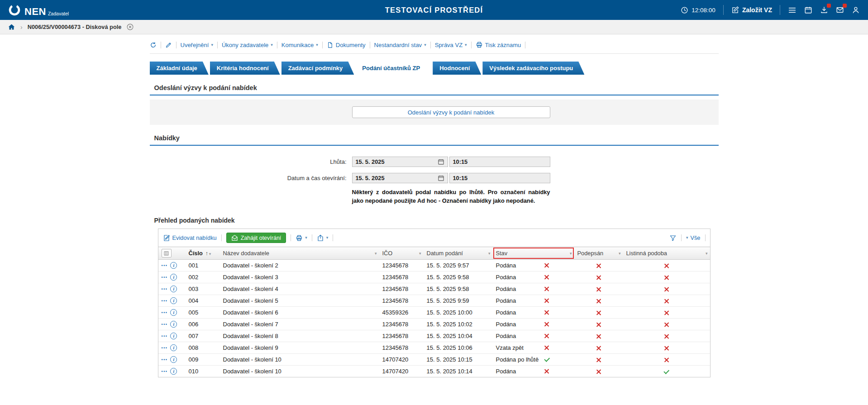 This screenshot has width=868, height=405. What do you see at coordinates (401, 253) in the screenshot?
I see `header-ico: IČO ▾` at bounding box center [401, 253].